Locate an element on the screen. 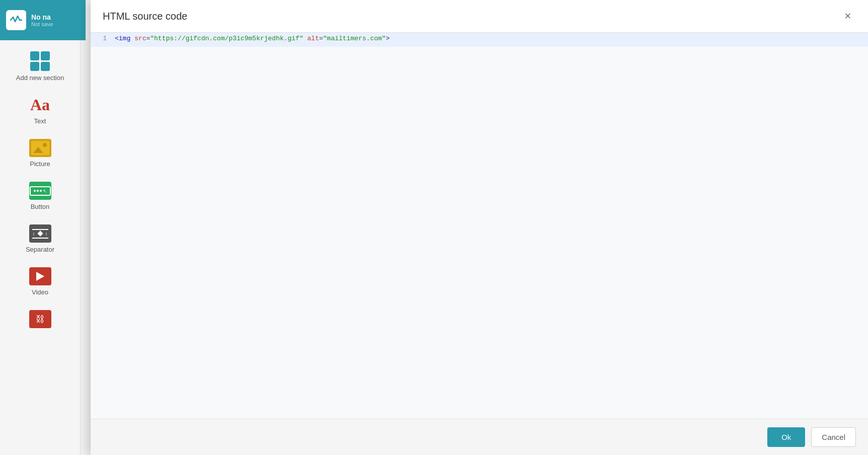 Image resolution: width=868 pixels, height=455 pixels. code-value-src: "https://gifcdn.com/p3ic9m5krjedhk.gif" is located at coordinates (227, 38).